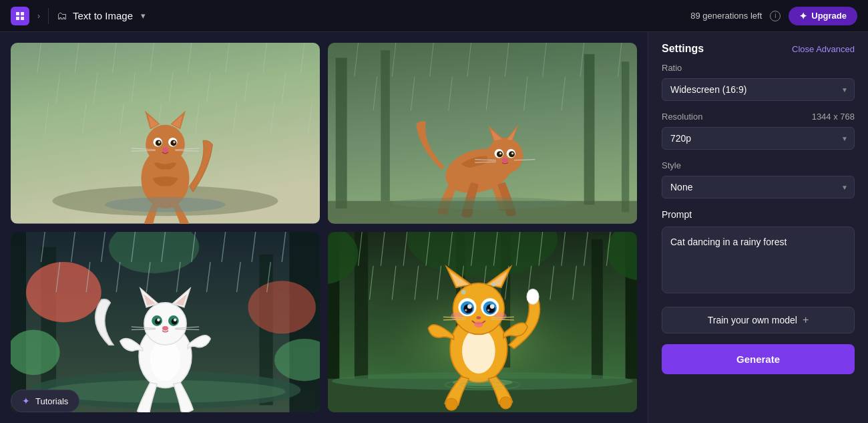 The width and height of the screenshot is (868, 423). What do you see at coordinates (52, 401) in the screenshot?
I see `tutorials-label: Tutorials` at bounding box center [52, 401].